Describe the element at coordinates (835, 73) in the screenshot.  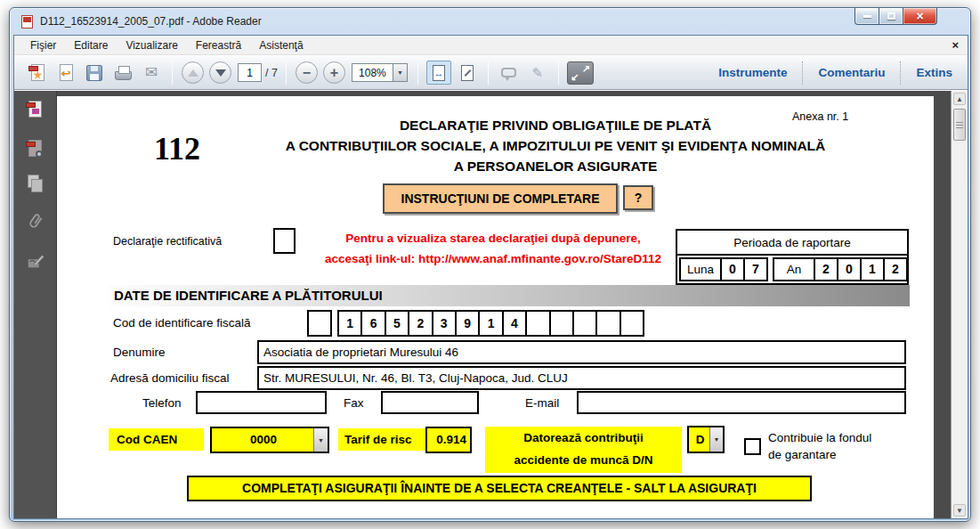
I see `toolbar-panels: Instrumente Comentariu Extins` at that location.